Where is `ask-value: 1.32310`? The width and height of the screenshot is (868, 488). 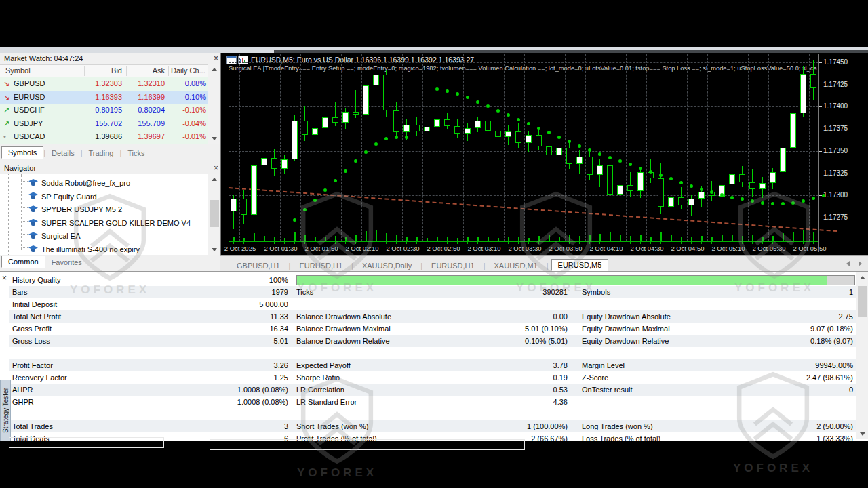
ask-value: 1.32310 is located at coordinates (144, 84).